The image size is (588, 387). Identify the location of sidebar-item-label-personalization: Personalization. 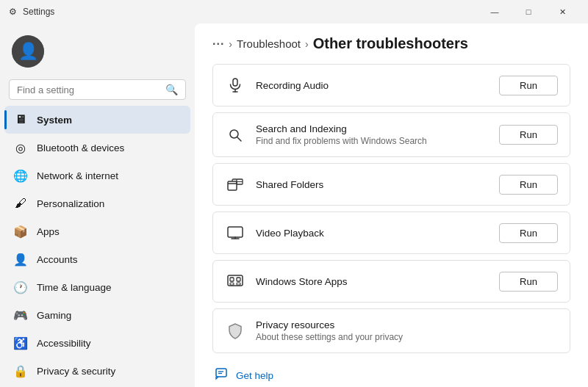
(71, 204).